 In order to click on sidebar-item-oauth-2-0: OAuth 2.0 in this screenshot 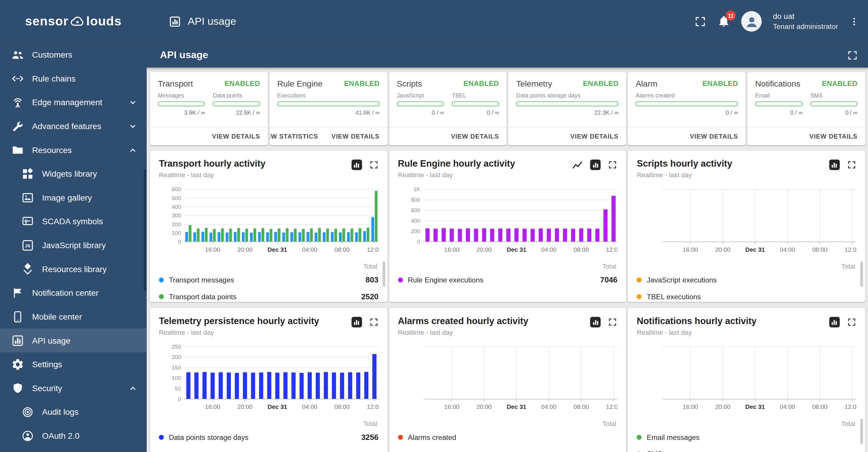, I will do `click(73, 435)`.